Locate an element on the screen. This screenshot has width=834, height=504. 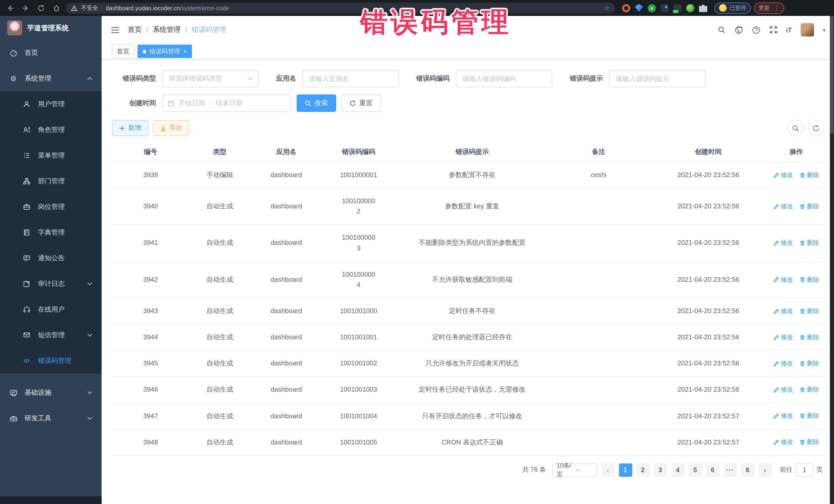
page-button-3: 3 is located at coordinates (660, 470).